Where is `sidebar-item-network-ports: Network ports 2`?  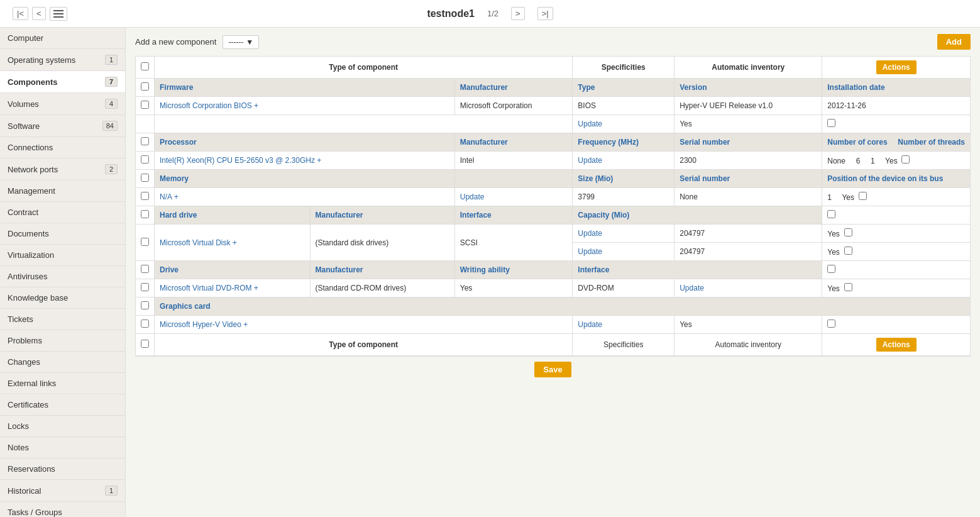 sidebar-item-network-ports: Network ports 2 is located at coordinates (63, 170).